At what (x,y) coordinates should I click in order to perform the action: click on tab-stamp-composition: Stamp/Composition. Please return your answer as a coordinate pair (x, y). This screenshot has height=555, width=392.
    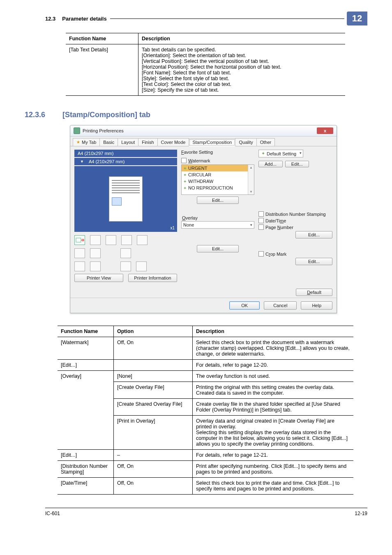
    Looking at the image, I should click on (212, 142).